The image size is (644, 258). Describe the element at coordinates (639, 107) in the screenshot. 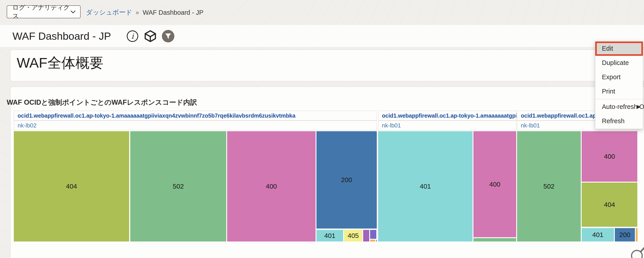

I see `submenu-arrow-icon: ▶` at that location.